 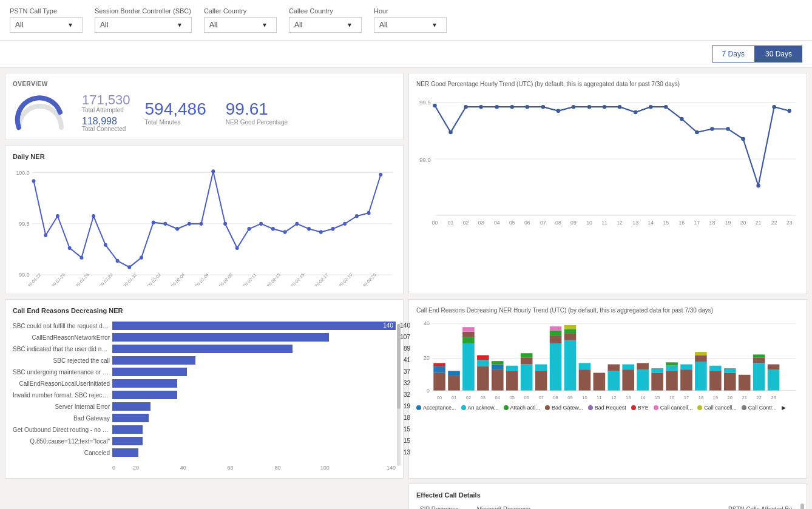 What do you see at coordinates (399, 395) in the screenshot?
I see `scrollbar` at bounding box center [399, 395].